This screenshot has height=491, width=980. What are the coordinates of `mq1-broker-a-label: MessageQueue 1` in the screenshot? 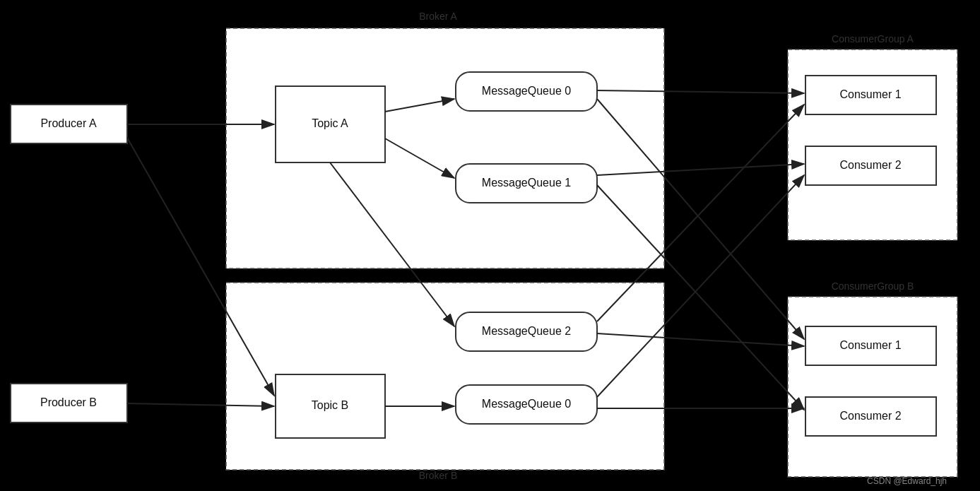 It's located at (526, 182).